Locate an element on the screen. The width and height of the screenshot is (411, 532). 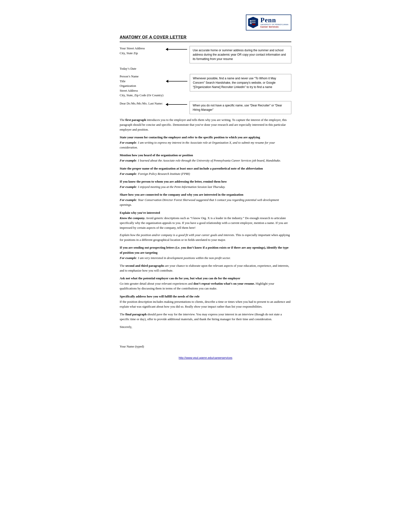
prospecting-example: For example: I am very interested in dev… is located at coordinates (206, 258).